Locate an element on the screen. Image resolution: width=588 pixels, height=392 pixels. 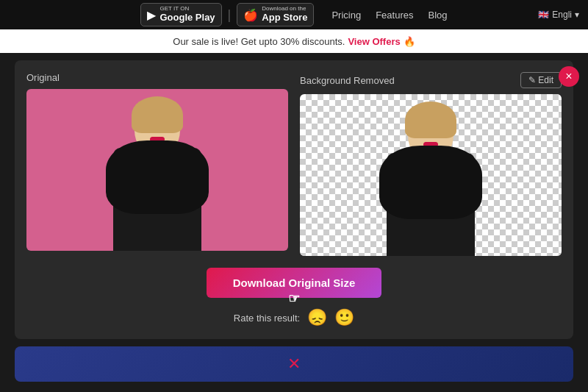
bg-removed-label: Background Removed is located at coordinates (347, 81).